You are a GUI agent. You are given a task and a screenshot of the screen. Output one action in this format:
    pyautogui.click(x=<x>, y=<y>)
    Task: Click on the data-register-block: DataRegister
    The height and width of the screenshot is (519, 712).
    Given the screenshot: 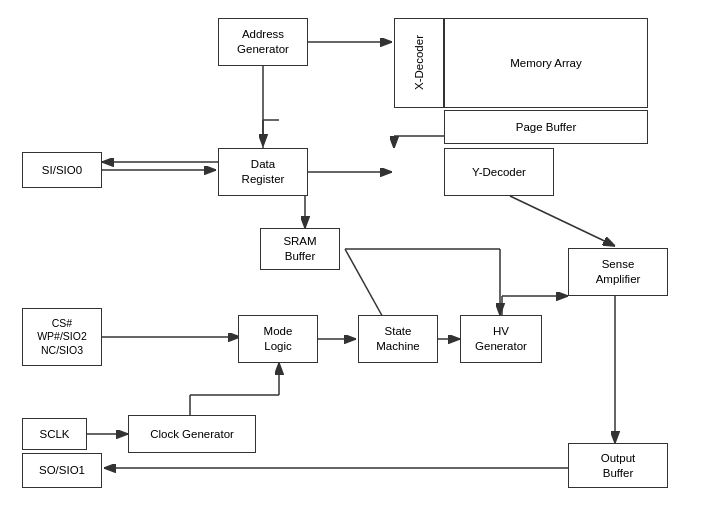 What is the action you would take?
    pyautogui.click(x=263, y=172)
    